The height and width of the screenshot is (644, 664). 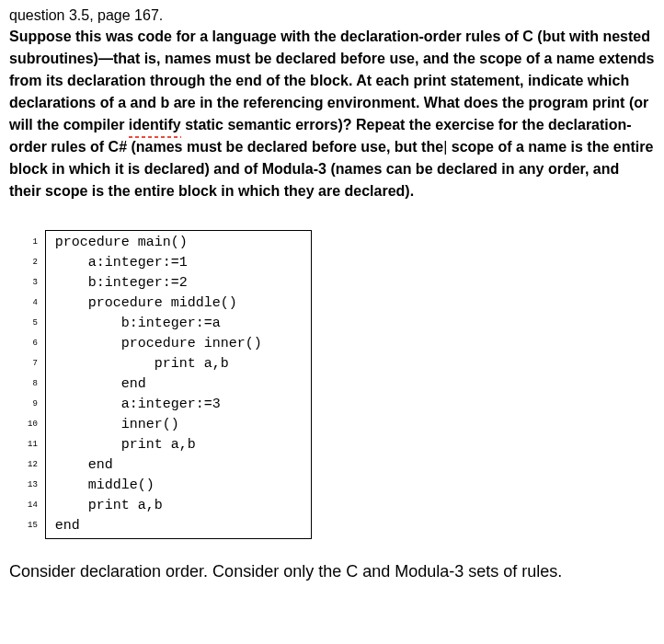 What do you see at coordinates (332, 572) in the screenshot?
I see `instruction-text: Consider declaration order. Consider onl…` at bounding box center [332, 572].